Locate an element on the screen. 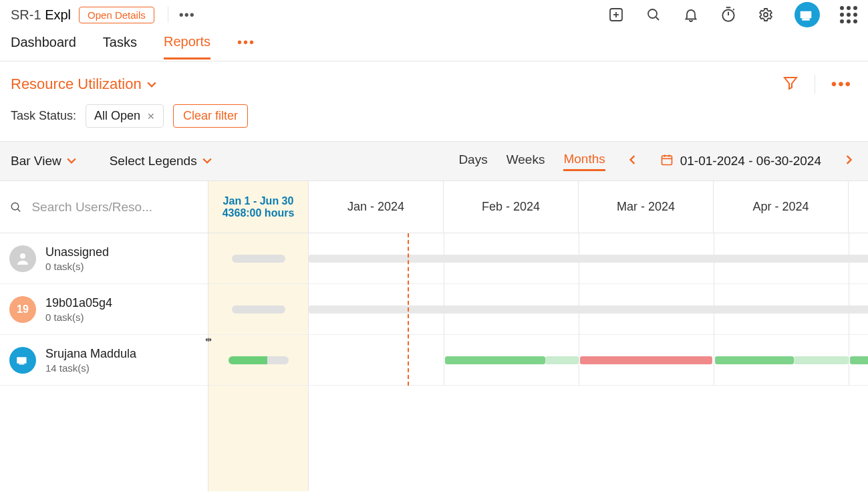 The height and width of the screenshot is (500, 868). filter-label-task-status: Task Status: is located at coordinates (43, 116).